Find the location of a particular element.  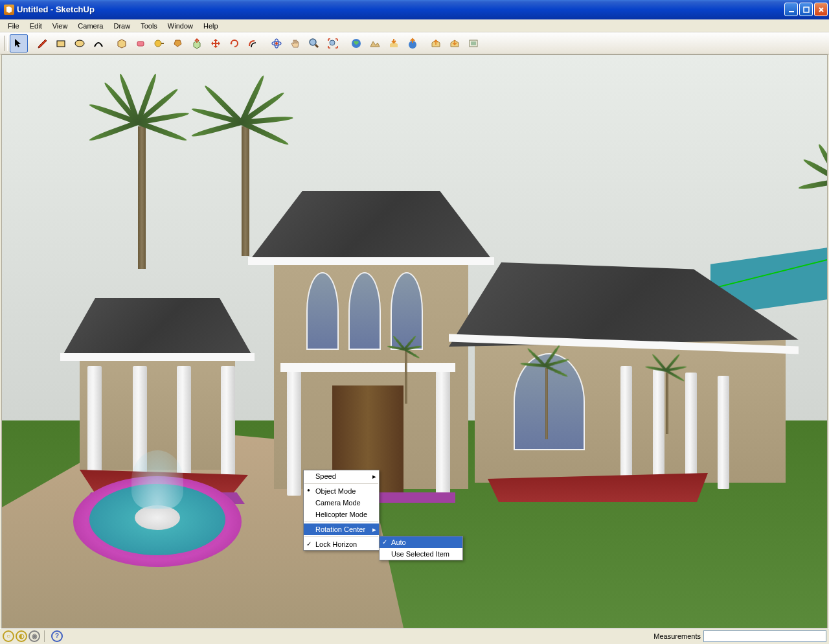

menubar: File Edit View Camera Draw Tools Window … is located at coordinates (414, 26).